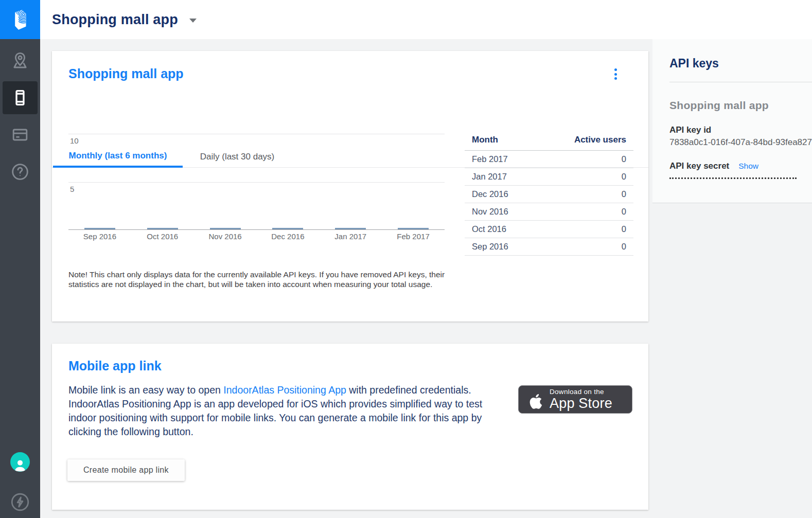  What do you see at coordinates (732, 121) in the screenshot?
I see `api-keys-panel: API keys Shopping mall app API key id 78…` at bounding box center [732, 121].